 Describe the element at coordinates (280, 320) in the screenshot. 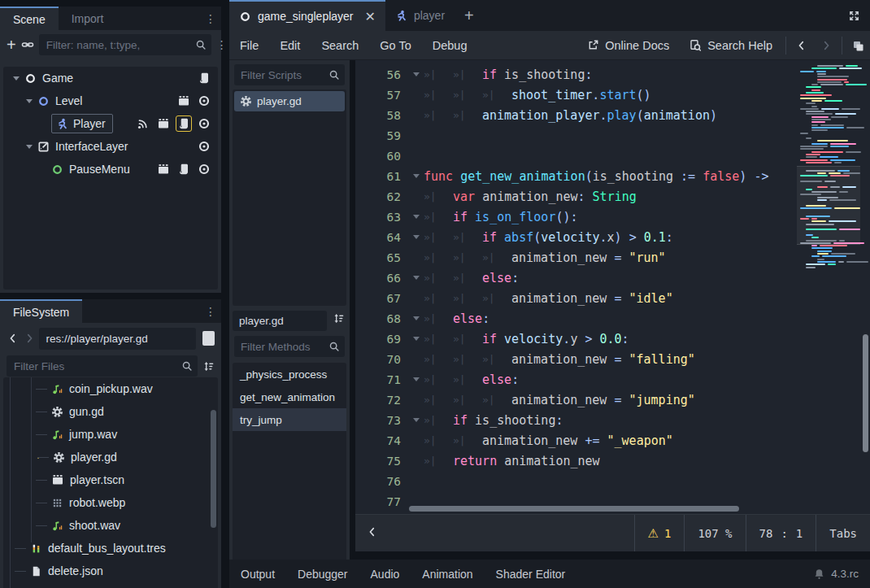

I see `current-script-field: player.gd` at that location.